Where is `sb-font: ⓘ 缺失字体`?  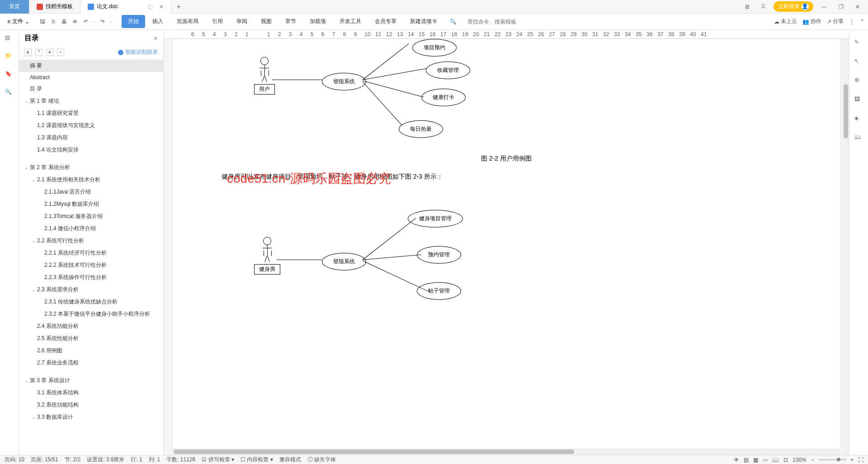 sb-font: ⓘ 缺失字体 is located at coordinates (322, 459).